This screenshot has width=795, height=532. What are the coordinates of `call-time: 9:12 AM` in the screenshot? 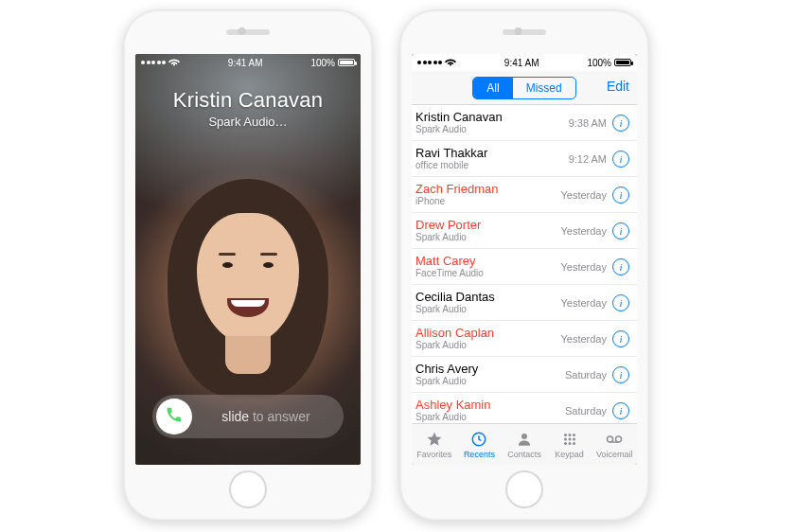 It's located at (588, 159).